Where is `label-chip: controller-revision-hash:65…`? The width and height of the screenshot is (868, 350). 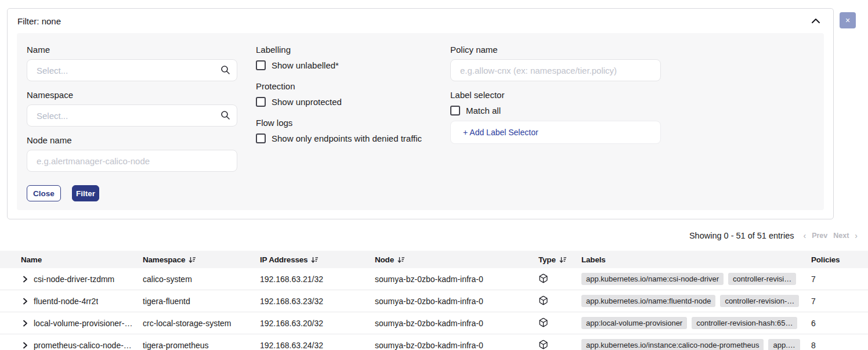
label-chip: controller-revision-hash:65… is located at coordinates (744, 323).